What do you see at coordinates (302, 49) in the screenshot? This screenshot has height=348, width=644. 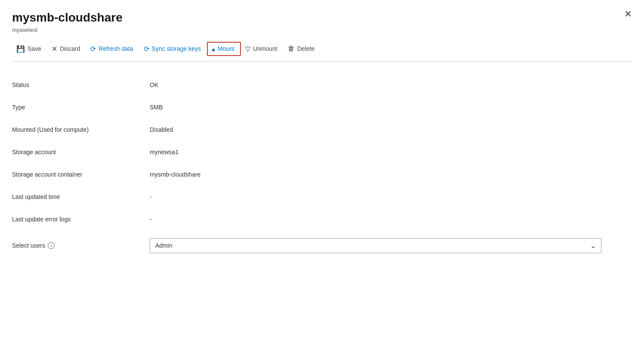 I see `delete-button: 🗑 Delete` at bounding box center [302, 49].